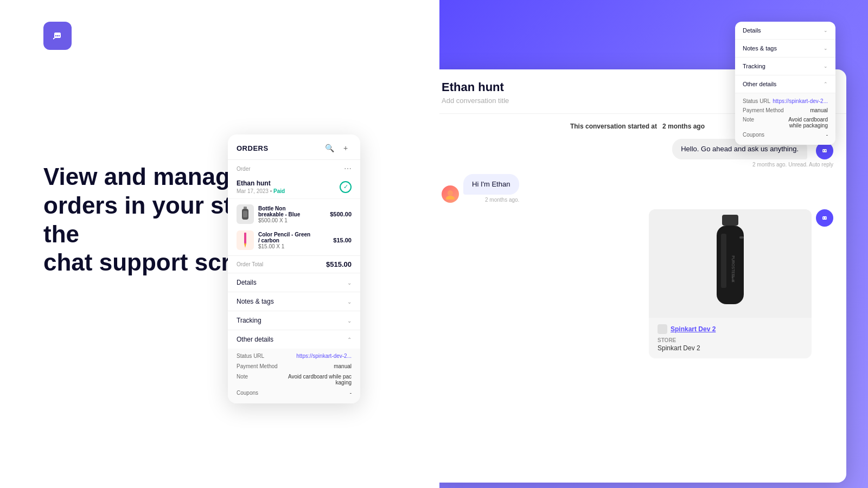 This screenshot has width=868, height=488. Describe the element at coordinates (294, 301) in the screenshot. I see `notes-tags-accordion-header: Notes & tags ⌄` at that location.